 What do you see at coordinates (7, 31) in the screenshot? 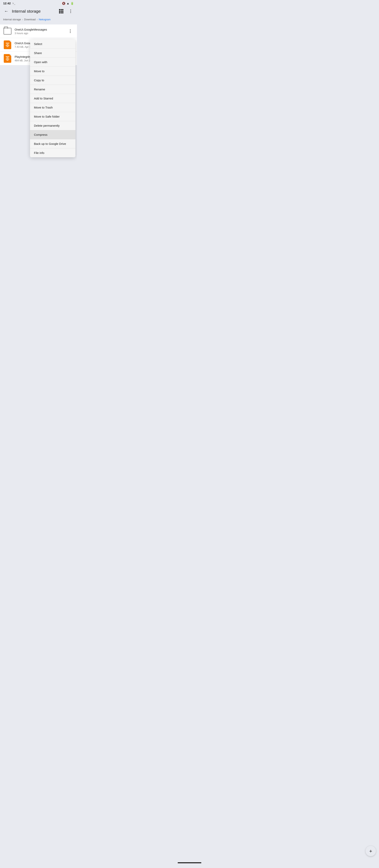
I see `folder-icon-container` at bounding box center [7, 31].